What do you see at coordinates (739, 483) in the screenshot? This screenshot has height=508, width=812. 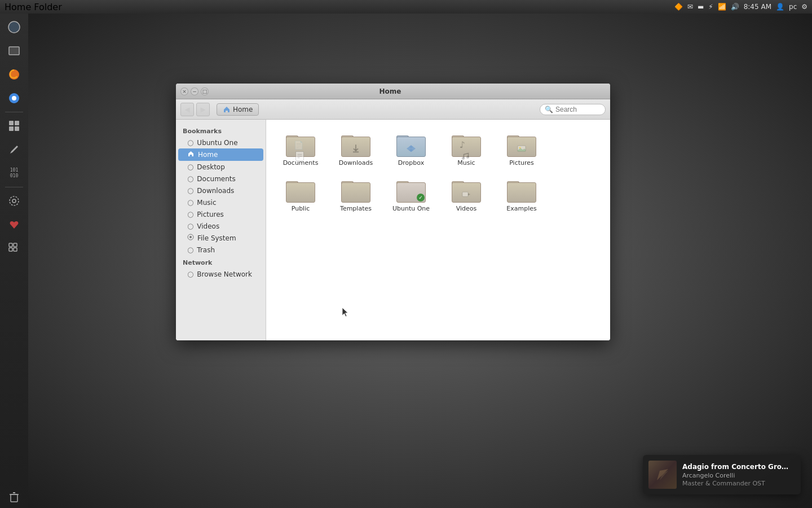 I see `music-album: Master & Commander OST` at bounding box center [739, 483].